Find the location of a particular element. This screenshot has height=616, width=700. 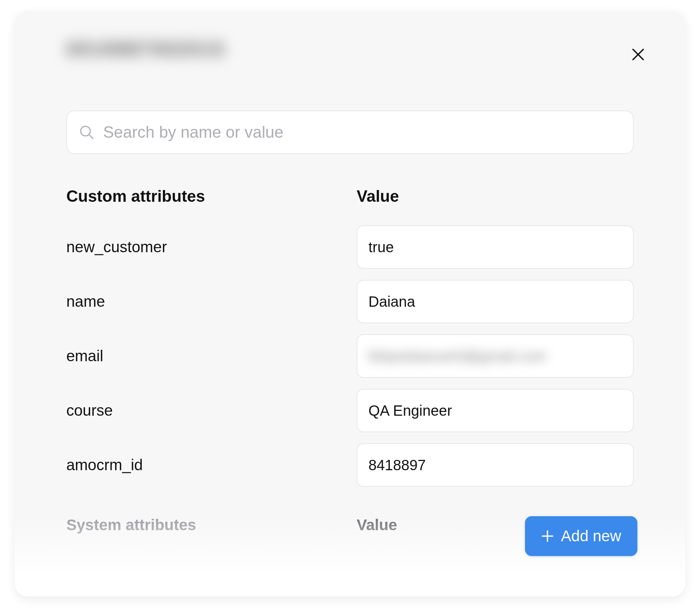

close-icon is located at coordinates (638, 54).